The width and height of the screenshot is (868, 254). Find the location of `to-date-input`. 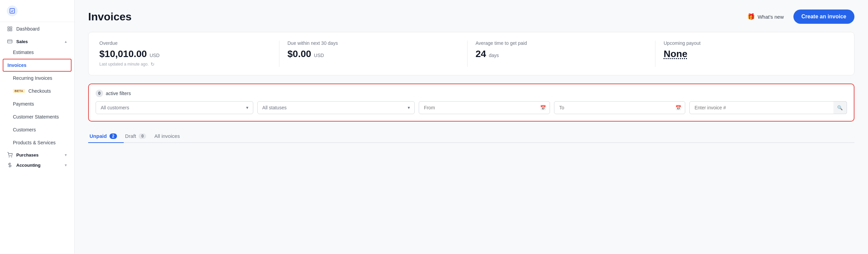

to-date-input is located at coordinates (620, 108).